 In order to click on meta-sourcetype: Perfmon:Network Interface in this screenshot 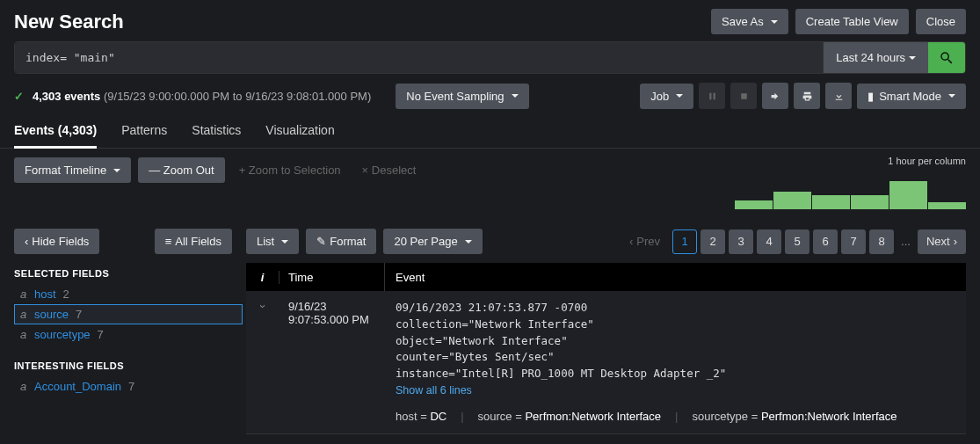, I will do `click(830, 417)`.